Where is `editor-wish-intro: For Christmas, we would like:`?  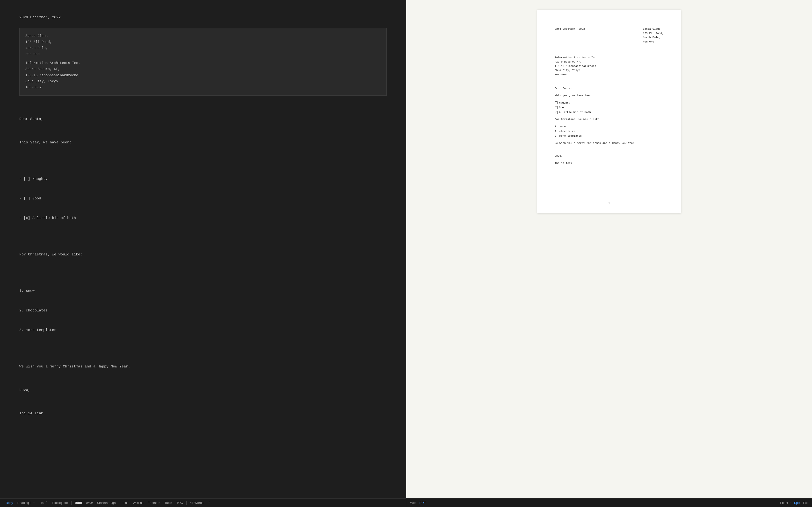
editor-wish-intro: For Christmas, we would like: is located at coordinates (203, 255).